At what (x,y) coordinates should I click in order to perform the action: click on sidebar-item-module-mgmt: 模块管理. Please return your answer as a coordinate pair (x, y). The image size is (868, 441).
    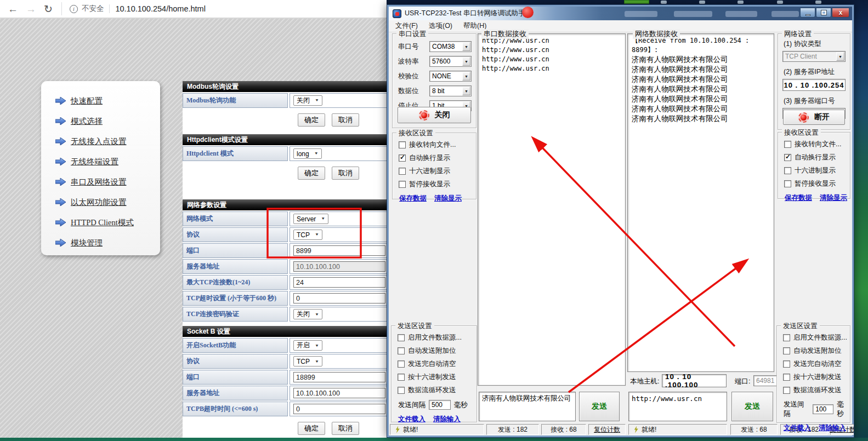
    Looking at the image, I should click on (107, 243).